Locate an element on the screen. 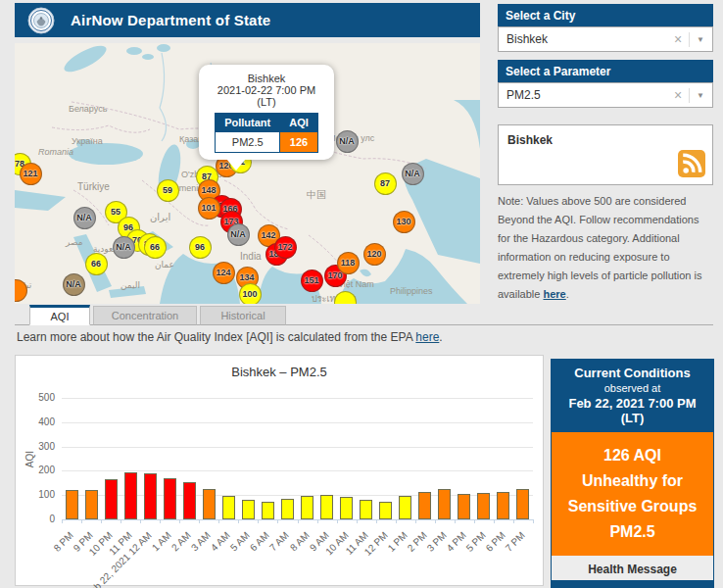  cc-datetime: Feb 22, 2021 7:00 PM (LT) is located at coordinates (633, 411).